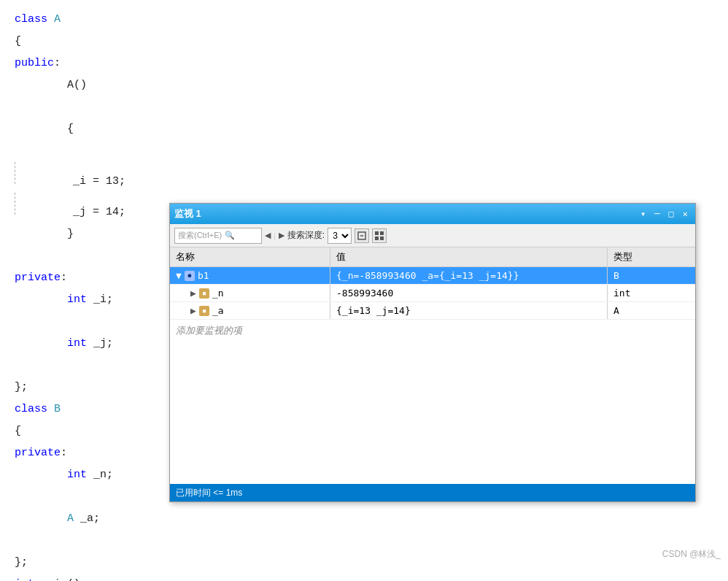 This screenshot has width=728, height=581. Describe the element at coordinates (250, 257) in the screenshot. I see `col-header-name: 名称` at that location.